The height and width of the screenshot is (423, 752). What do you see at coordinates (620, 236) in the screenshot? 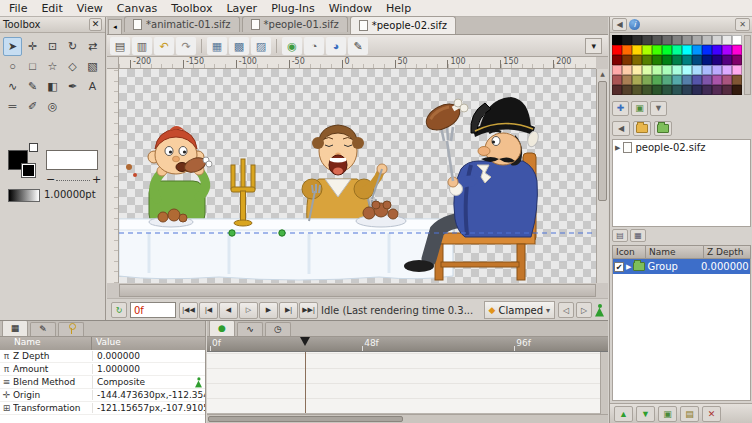
I see `library-icon: ▤` at bounding box center [620, 236].